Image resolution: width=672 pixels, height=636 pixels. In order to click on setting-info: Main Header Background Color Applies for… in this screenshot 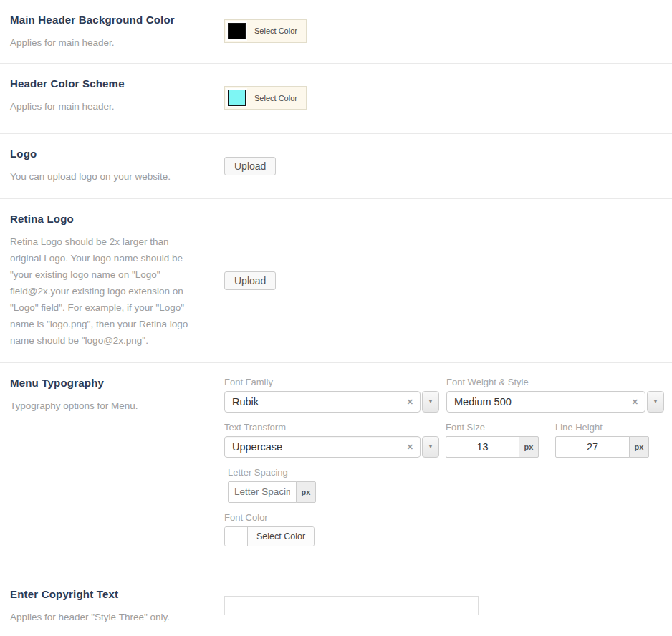, I will do `click(104, 32)`.